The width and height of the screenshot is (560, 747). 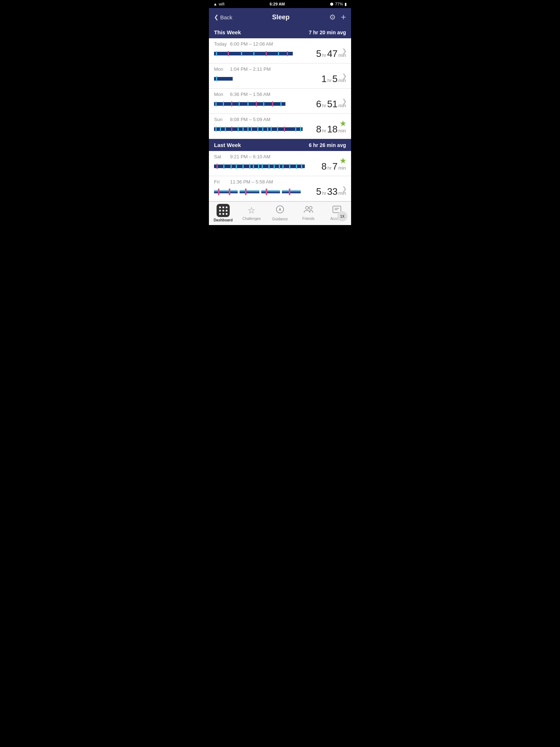 I want to click on sleep-entry-mon-short: Mon 1:04 PM – 2:11 PM 1 hr 5 min ❯, so click(x=280, y=76).